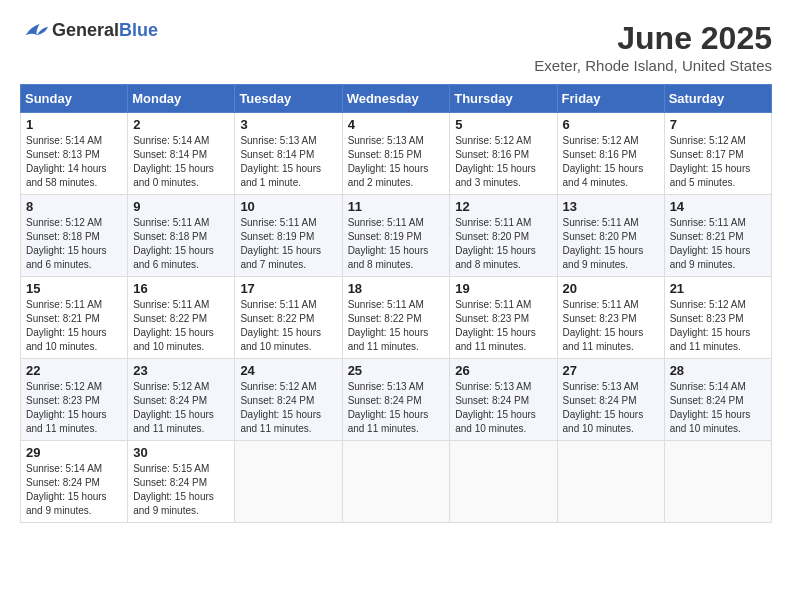 Image resolution: width=792 pixels, height=612 pixels. Describe the element at coordinates (181, 162) in the screenshot. I see `day-info: Sunrise: 5:14 AMSunset: 8:14 PMDaylight:…` at that location.